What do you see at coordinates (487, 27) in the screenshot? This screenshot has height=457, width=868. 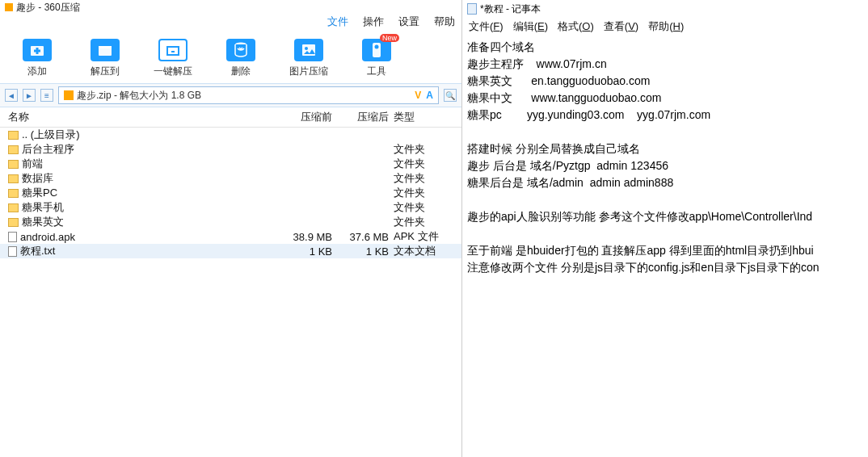 I see `np-menu-file: 文件(F)` at bounding box center [487, 27].